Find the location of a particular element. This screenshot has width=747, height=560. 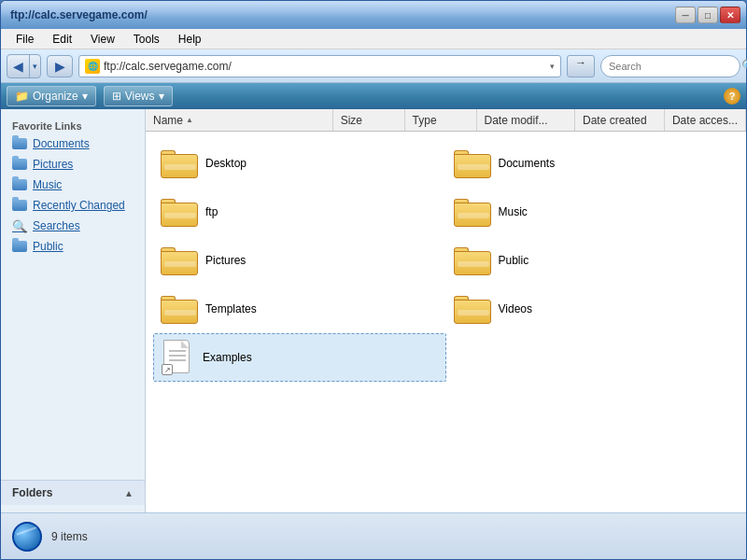

col-size: Size is located at coordinates (370, 119).